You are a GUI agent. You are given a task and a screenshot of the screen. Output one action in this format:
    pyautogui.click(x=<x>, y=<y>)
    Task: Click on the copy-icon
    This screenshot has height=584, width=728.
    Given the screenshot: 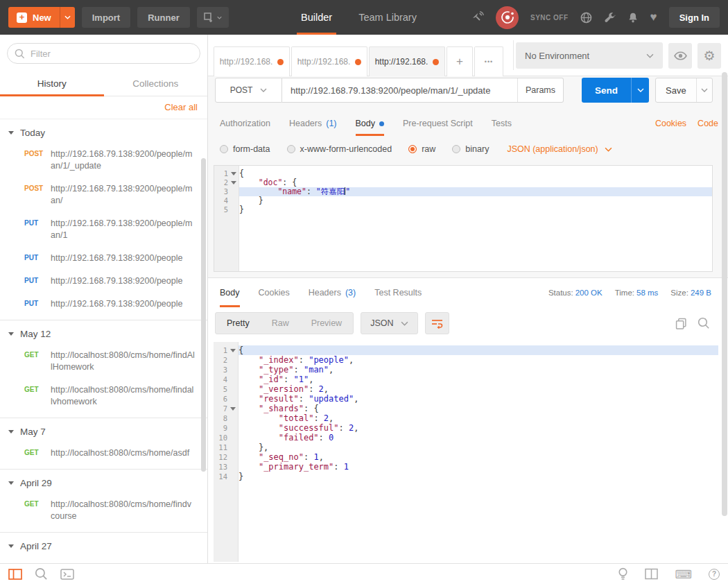 What is the action you would take?
    pyautogui.click(x=681, y=323)
    